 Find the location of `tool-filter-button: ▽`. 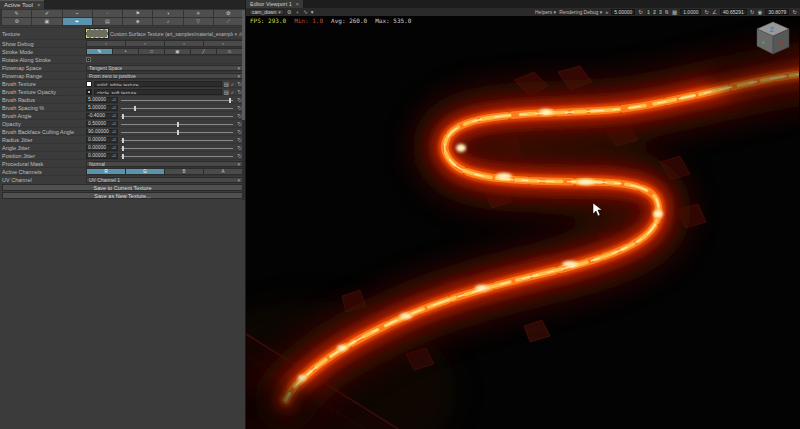

tool-filter-button: ▽ is located at coordinates (198, 22).